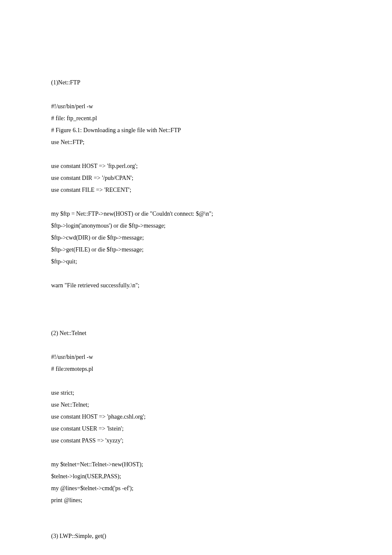 The width and height of the screenshot is (392, 555). Describe the element at coordinates (196, 262) in the screenshot. I see `code-line: $ftp->quit;` at that location.